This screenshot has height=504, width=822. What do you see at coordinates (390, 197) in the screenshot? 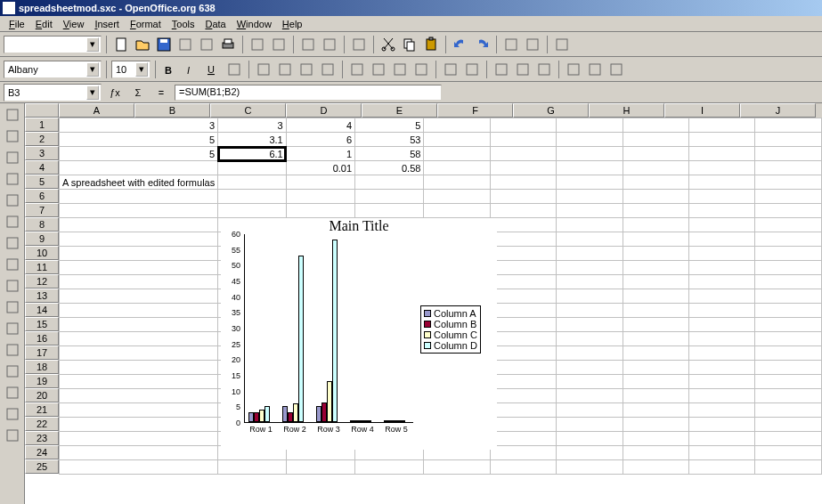
I see `cell-D6` at bounding box center [390, 197].